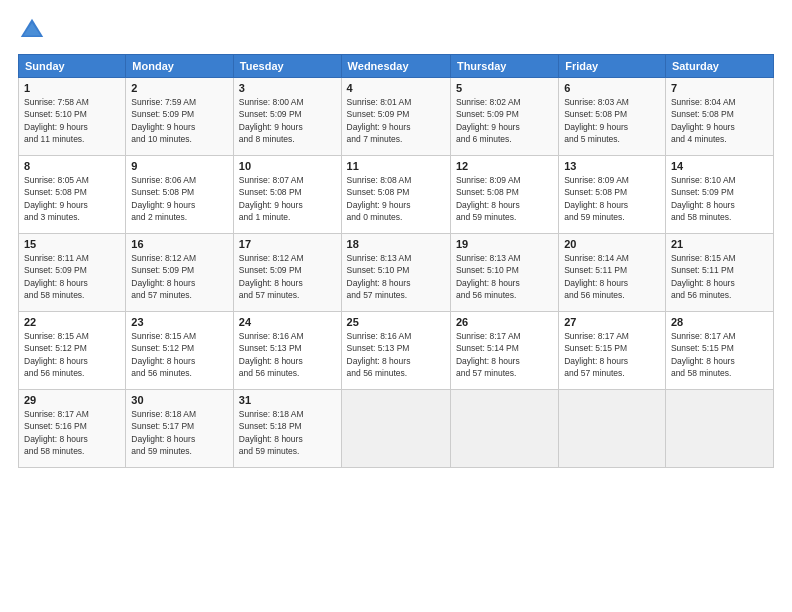 Image resolution: width=792 pixels, height=612 pixels. Describe the element at coordinates (719, 117) in the screenshot. I see `day-cell: 7Sunrise: 8:04 AMSunset: 5:08 PMDaylight…` at that location.